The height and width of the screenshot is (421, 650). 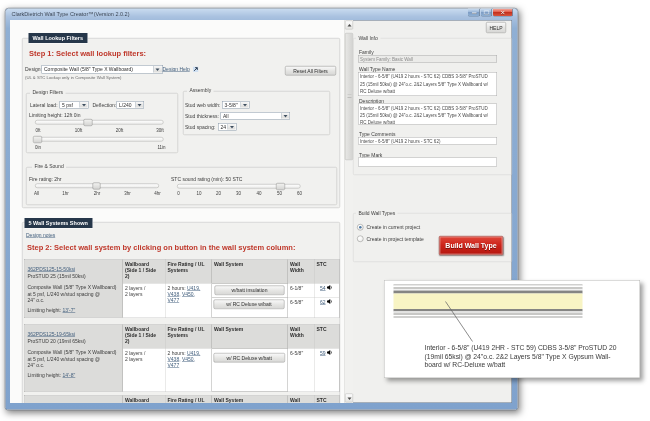 I want to click on close-button, so click(x=504, y=13).